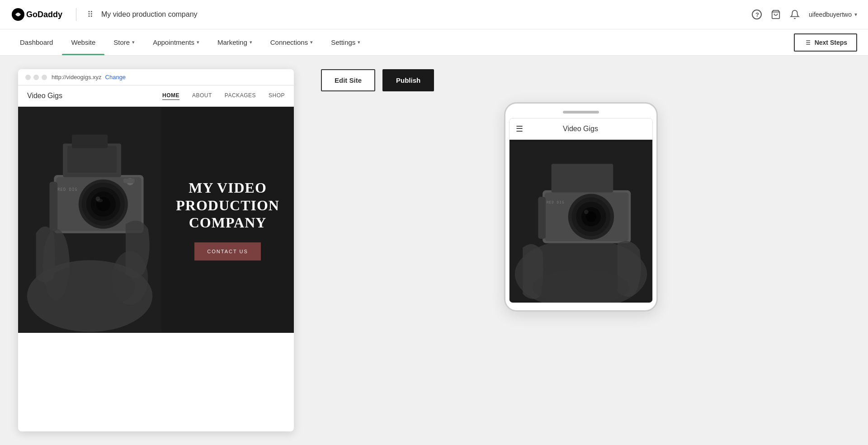 This screenshot has width=868, height=445. Describe the element at coordinates (856, 14) in the screenshot. I see `user-chevron-icon: ▾` at that location.